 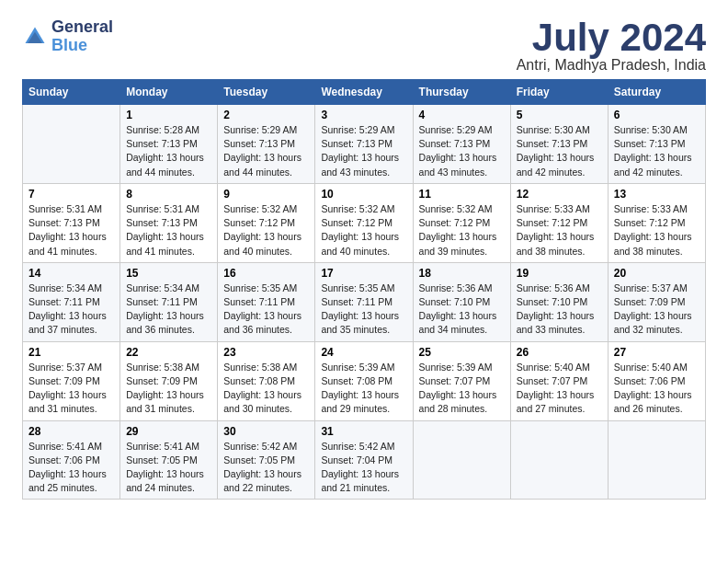 What do you see at coordinates (656, 151) in the screenshot?
I see `day-info: Sunrise: 5:30 AM Sunset: 7:13 PM Dayligh…` at bounding box center [656, 151].